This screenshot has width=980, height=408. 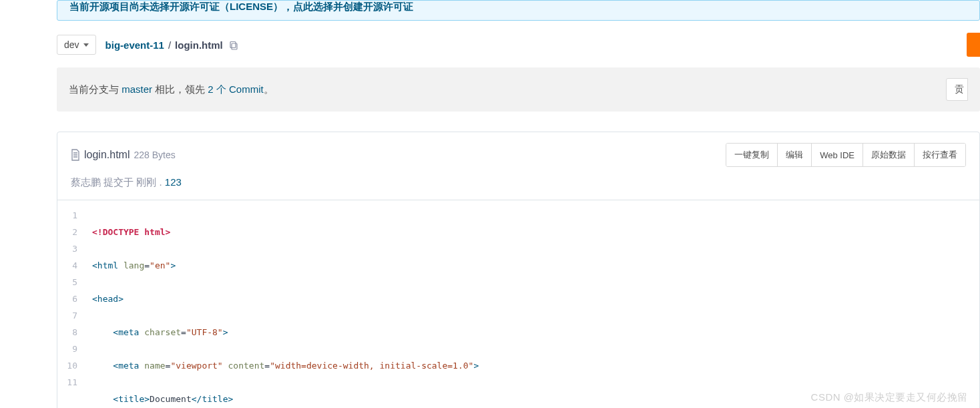 I want to click on compare-commits-link: 2 个 Commit, so click(x=235, y=89).